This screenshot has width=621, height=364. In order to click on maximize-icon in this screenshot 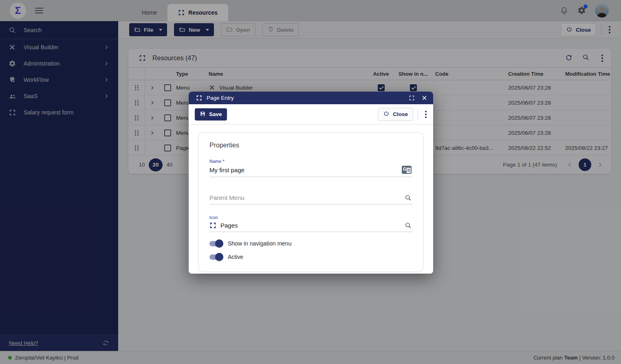, I will do `click(412, 98)`.